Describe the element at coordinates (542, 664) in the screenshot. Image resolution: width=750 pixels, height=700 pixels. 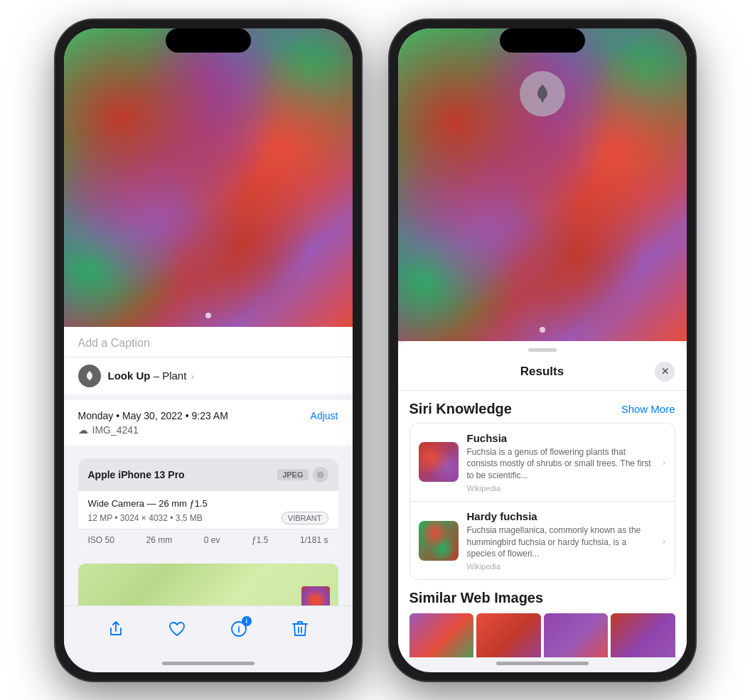
I see `right-home-indicator` at that location.